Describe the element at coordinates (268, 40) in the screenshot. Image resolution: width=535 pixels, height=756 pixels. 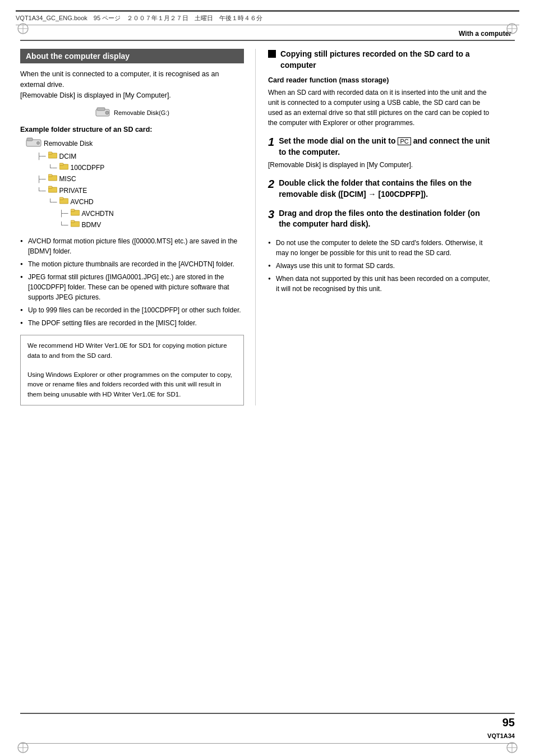
I see `top-horizontal-rule` at that location.